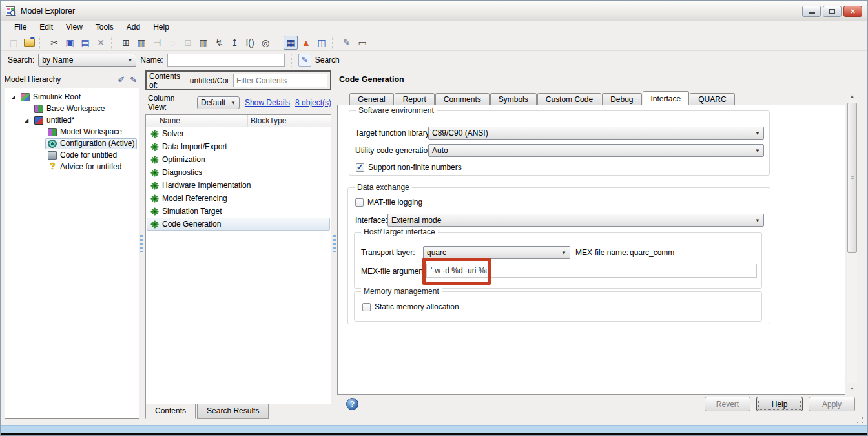 This screenshot has width=868, height=436. Describe the element at coordinates (712, 99) in the screenshot. I see `dialog-tab: QUARC` at that location.